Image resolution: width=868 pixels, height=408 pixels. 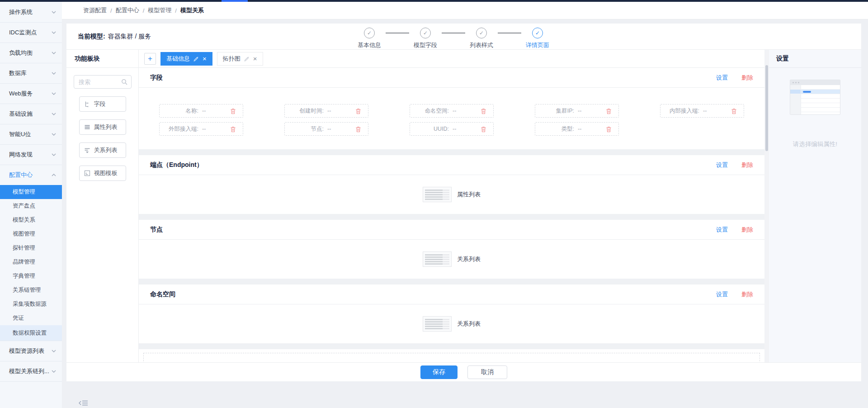 What do you see at coordinates (201, 111) in the screenshot?
I see `field-chip: 名称:--` at bounding box center [201, 111].